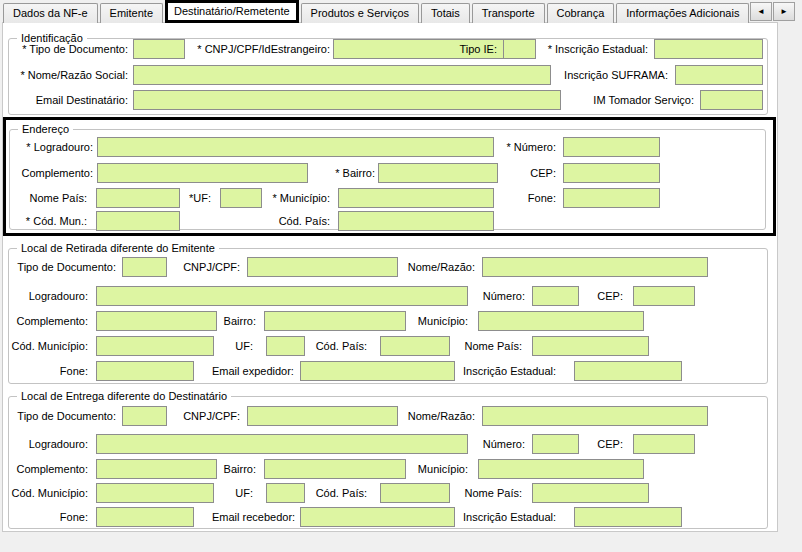  What do you see at coordinates (581, 13) in the screenshot?
I see `tab-cobranca: Cobrança` at bounding box center [581, 13].